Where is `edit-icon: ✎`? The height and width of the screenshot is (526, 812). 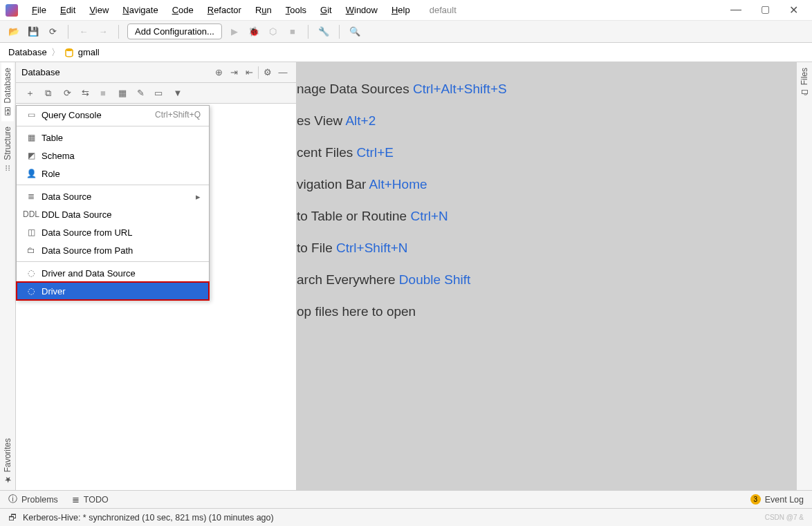
edit-icon: ✎ is located at coordinates (140, 93).